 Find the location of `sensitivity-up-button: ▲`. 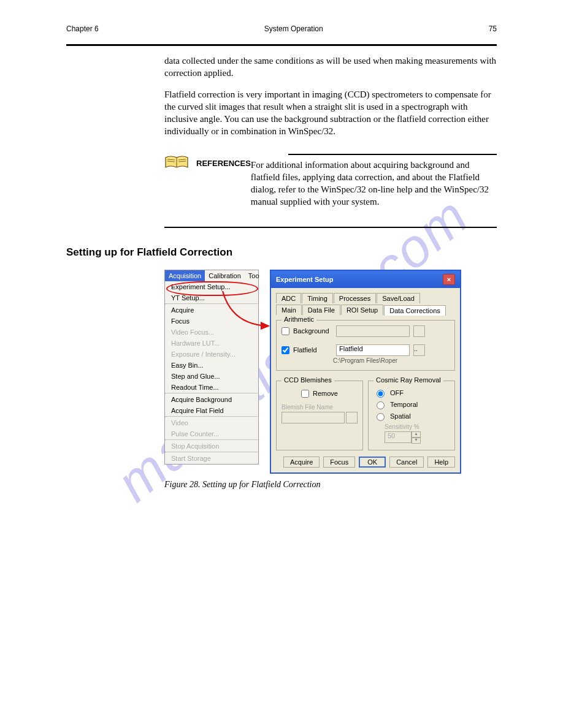

sensitivity-up-button: ▲ is located at coordinates (416, 434).